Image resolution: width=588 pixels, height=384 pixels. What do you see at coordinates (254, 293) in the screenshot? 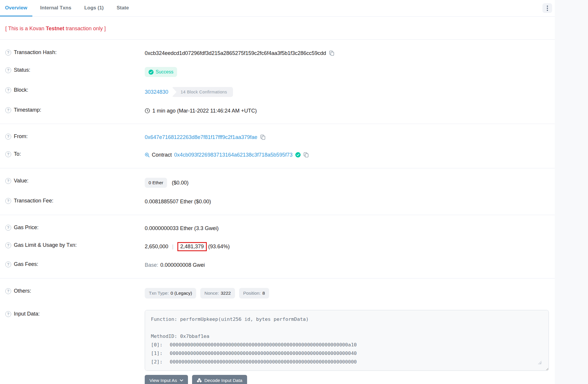
I see `position-badge: Position: 8` at bounding box center [254, 293].